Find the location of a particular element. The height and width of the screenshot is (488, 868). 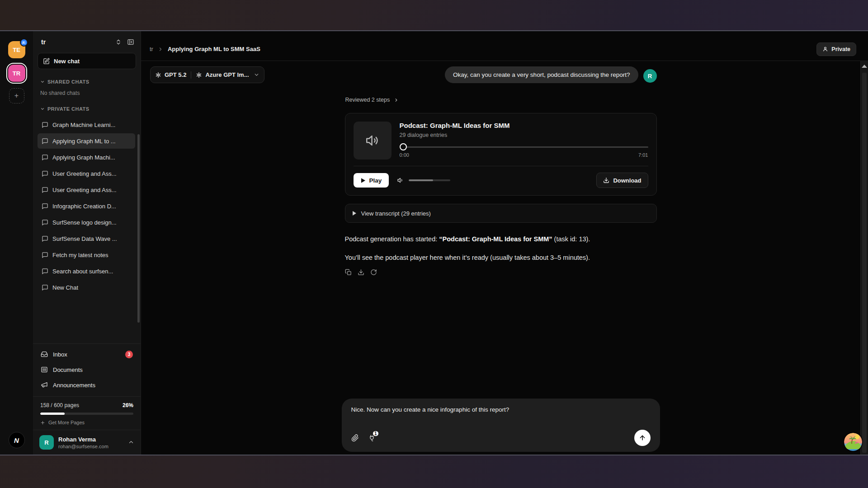

chat-item: Applying Graph Machi... is located at coordinates (86, 157).